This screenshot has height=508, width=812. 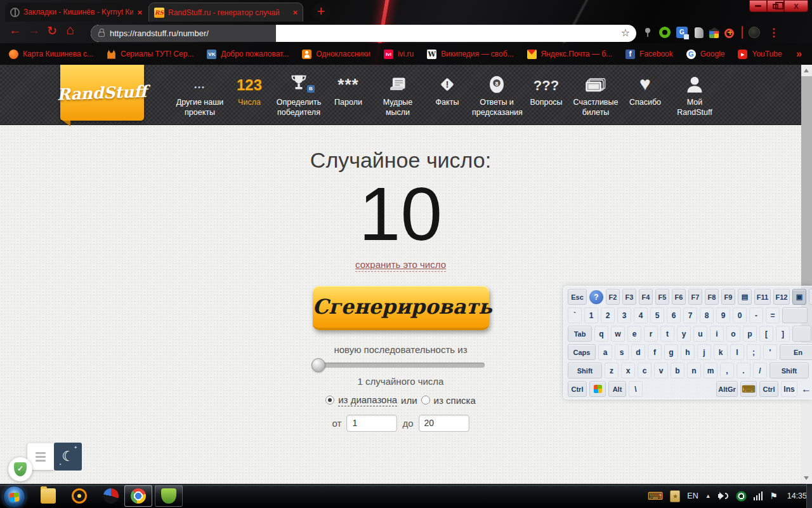 What do you see at coordinates (727, 371) in the screenshot?
I see `osk-key: ,` at bounding box center [727, 371].